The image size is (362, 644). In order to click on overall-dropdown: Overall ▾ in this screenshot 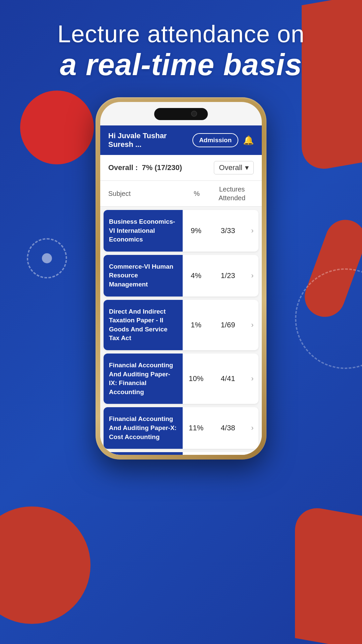, I will do `click(234, 168)`.